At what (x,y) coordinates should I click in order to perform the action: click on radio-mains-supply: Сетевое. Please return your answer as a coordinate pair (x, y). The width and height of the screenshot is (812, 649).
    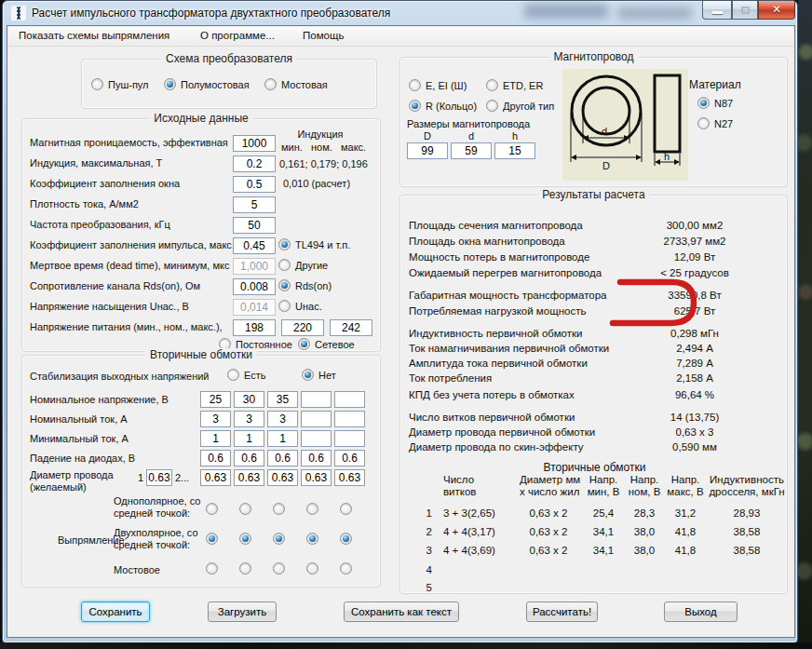
    Looking at the image, I should click on (326, 345).